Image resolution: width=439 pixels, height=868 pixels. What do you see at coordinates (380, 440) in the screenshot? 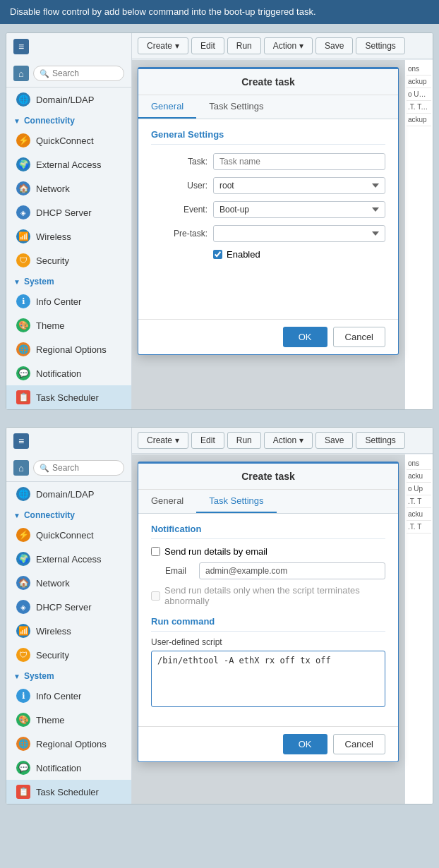
I see `settings-label-2: Settings` at bounding box center [380, 440].